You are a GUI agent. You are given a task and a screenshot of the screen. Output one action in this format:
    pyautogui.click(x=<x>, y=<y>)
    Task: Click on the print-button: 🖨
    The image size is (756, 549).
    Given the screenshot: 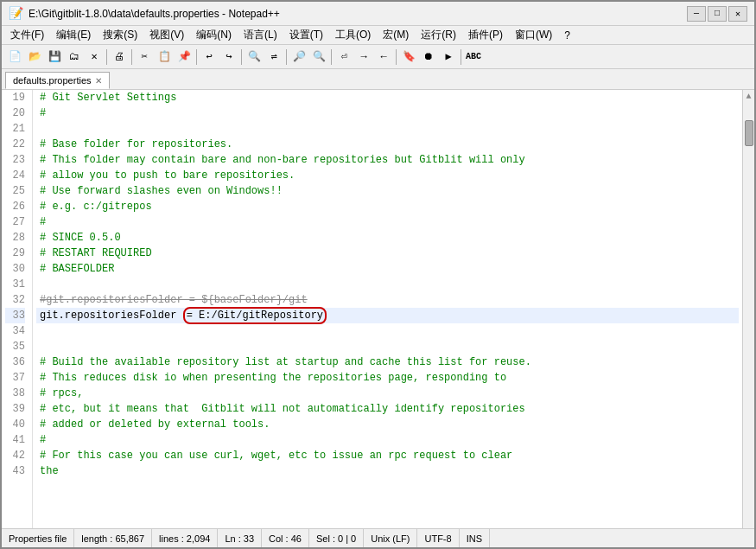 What is the action you would take?
    pyautogui.click(x=119, y=57)
    